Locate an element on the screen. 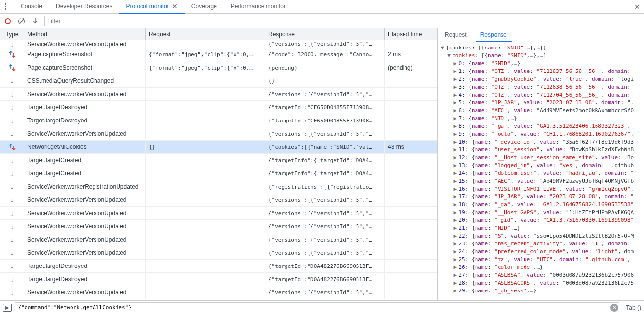  tree-node: ▼cookies: [{name: "SNID",…},…] is located at coordinates (541, 56).